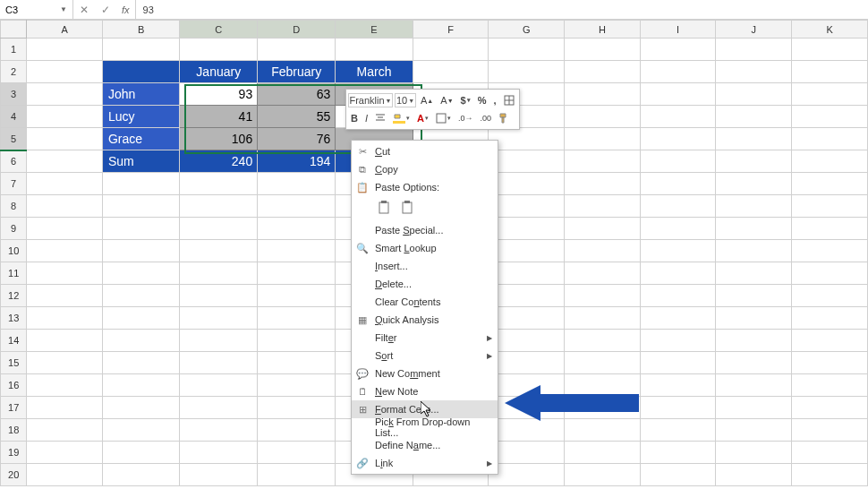  Describe the element at coordinates (424, 338) in the screenshot. I see `ctx-filter: Filter▶` at that location.